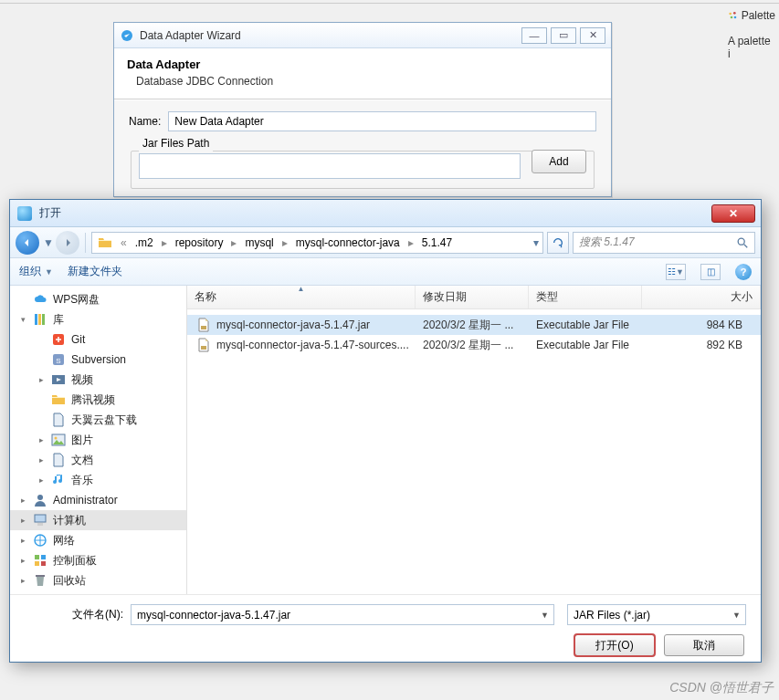 The width and height of the screenshot is (779, 700). What do you see at coordinates (474, 298) in the screenshot?
I see `file-list-header: ▲名称 修改日期 类型 大小` at bounding box center [474, 298].